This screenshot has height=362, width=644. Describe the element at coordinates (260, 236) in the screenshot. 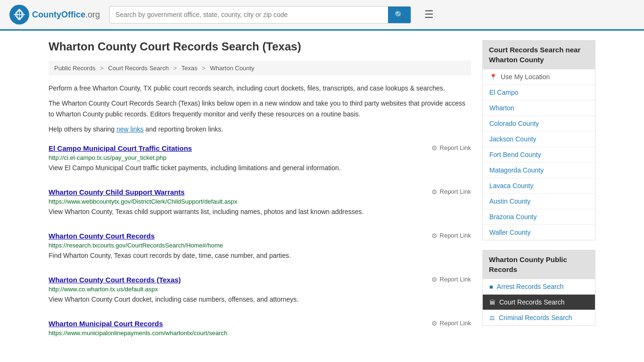

I see `result-header: Wharton County Court Records ⚙ Report Li…` at that location.